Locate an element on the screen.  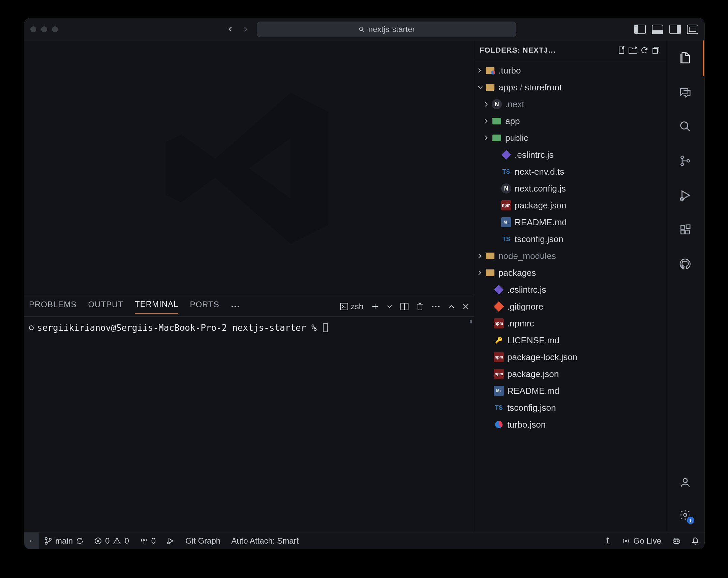
ports-count: 0 is located at coordinates (153, 541).